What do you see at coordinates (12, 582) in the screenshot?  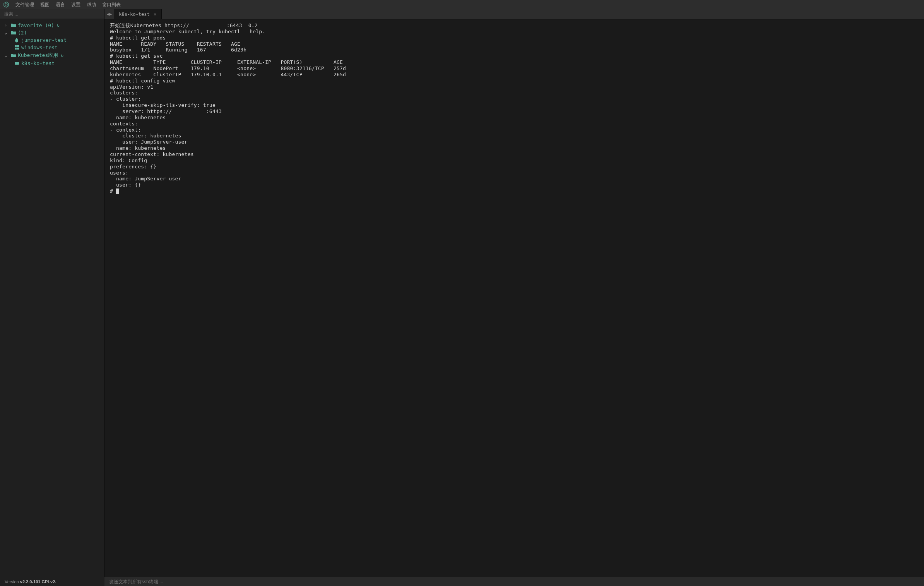 I see `version-prefix: Version` at bounding box center [12, 582].